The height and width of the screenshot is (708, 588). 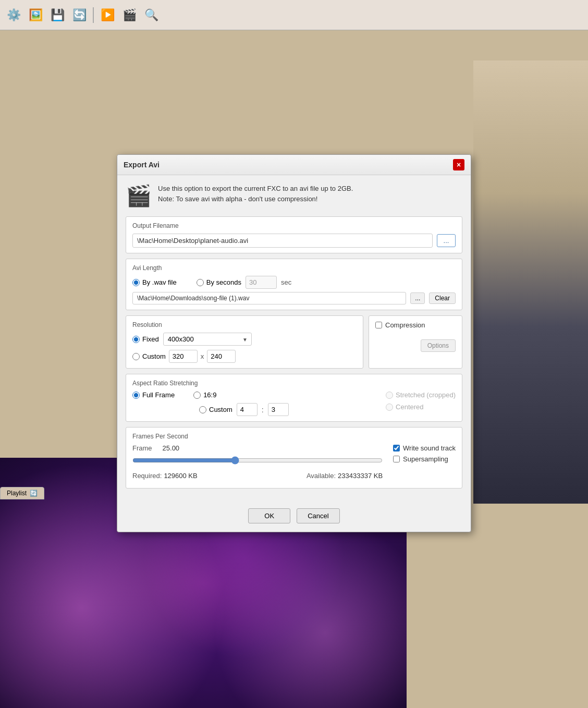 What do you see at coordinates (278, 410) in the screenshot?
I see `aspect-height-input` at bounding box center [278, 410].